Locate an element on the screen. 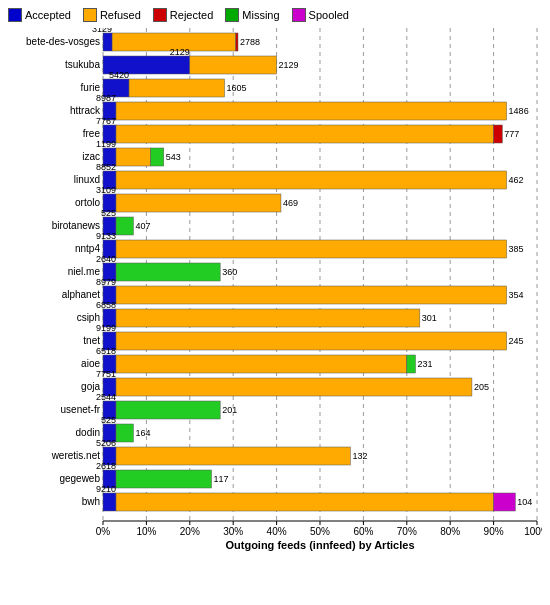 Image resolution: width=550 pixels, height=605 pixels. bar-label-top: 2618 is located at coordinates (106, 466).